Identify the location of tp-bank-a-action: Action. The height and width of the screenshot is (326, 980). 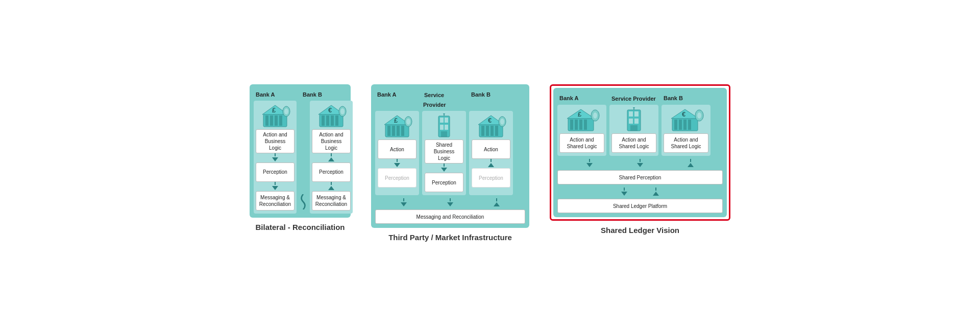
(397, 149).